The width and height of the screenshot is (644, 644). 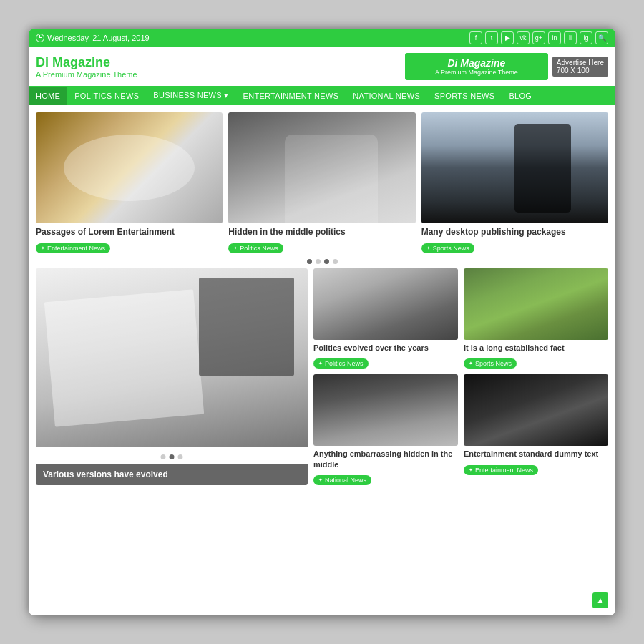 I want to click on small-title-4: Entertainment standard dummy text, so click(x=536, y=454).